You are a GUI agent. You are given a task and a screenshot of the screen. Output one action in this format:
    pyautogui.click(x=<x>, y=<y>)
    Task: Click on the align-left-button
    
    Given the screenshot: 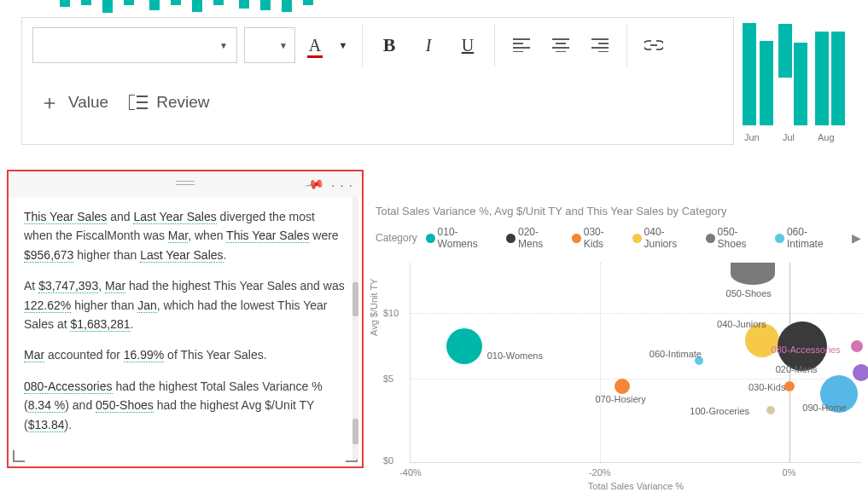 What is the action you would take?
    pyautogui.click(x=521, y=45)
    